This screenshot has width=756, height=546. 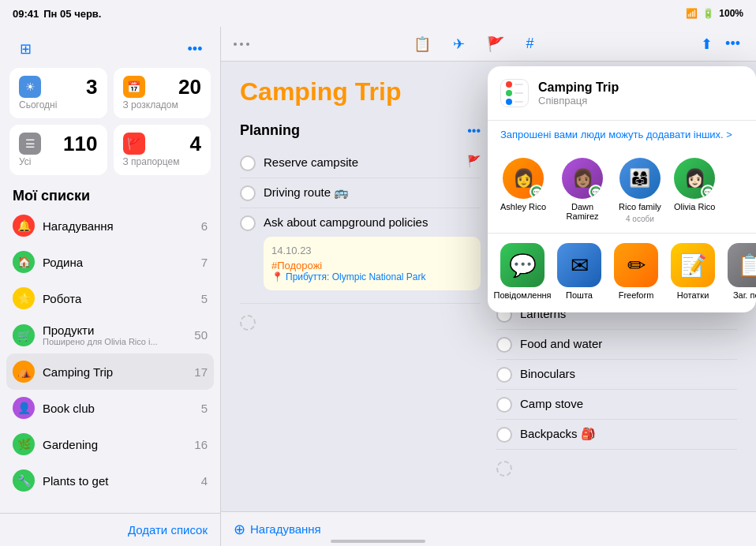 I want to click on todo-campground-policies: Ask about campground policies 14.10.23 #…, so click(x=360, y=256).